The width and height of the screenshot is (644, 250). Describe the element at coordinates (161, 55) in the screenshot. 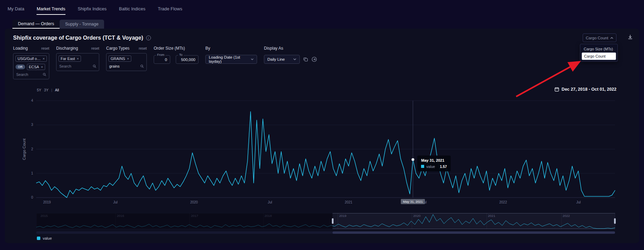

I see `order-size-from-label: From` at that location.